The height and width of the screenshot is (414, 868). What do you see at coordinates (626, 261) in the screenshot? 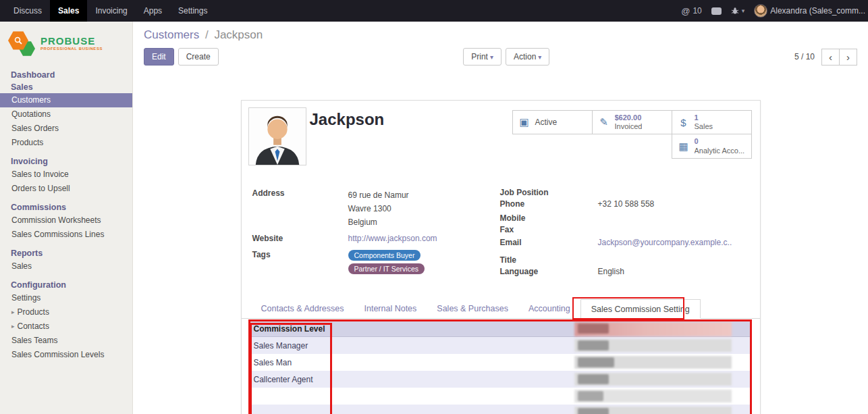
I see `title-field: Title` at bounding box center [626, 261].